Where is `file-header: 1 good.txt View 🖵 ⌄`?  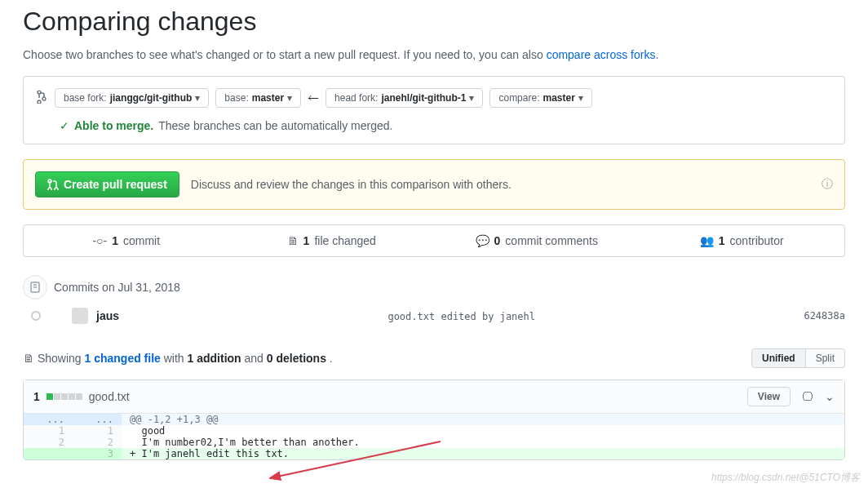 file-header: 1 good.txt View 🖵 ⌄ is located at coordinates (434, 397).